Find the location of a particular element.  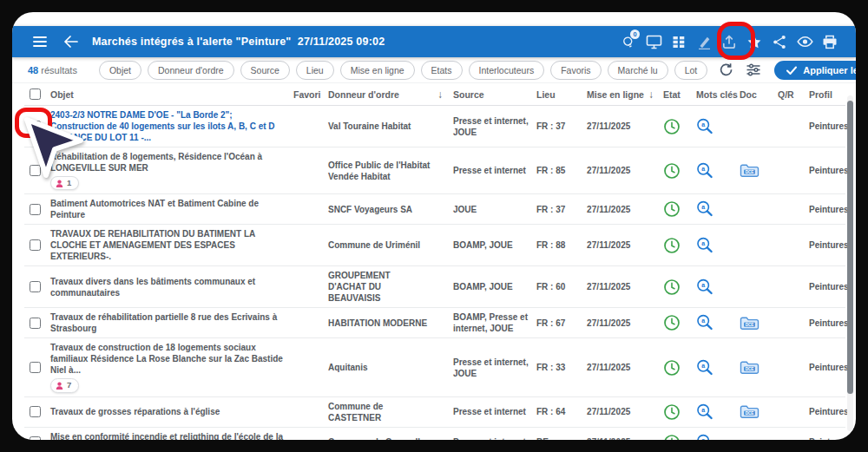

vertical-scrollbar is located at coordinates (851, 264).